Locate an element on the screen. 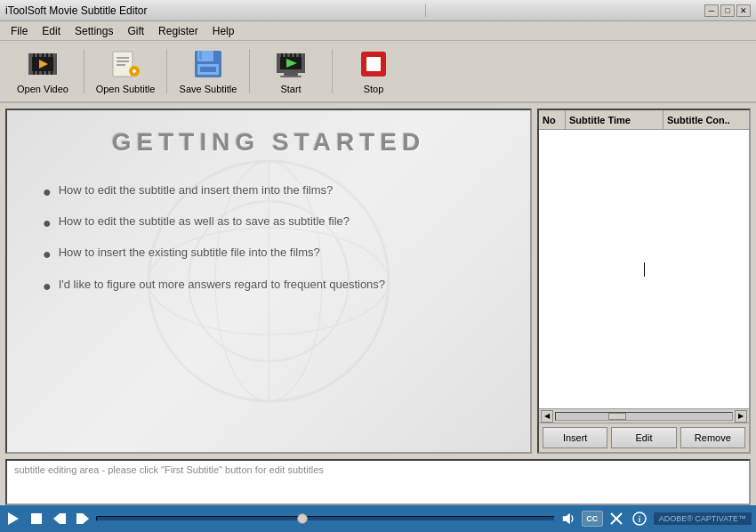 The height and width of the screenshot is (532, 756). menu-help: Help is located at coordinates (224, 31).